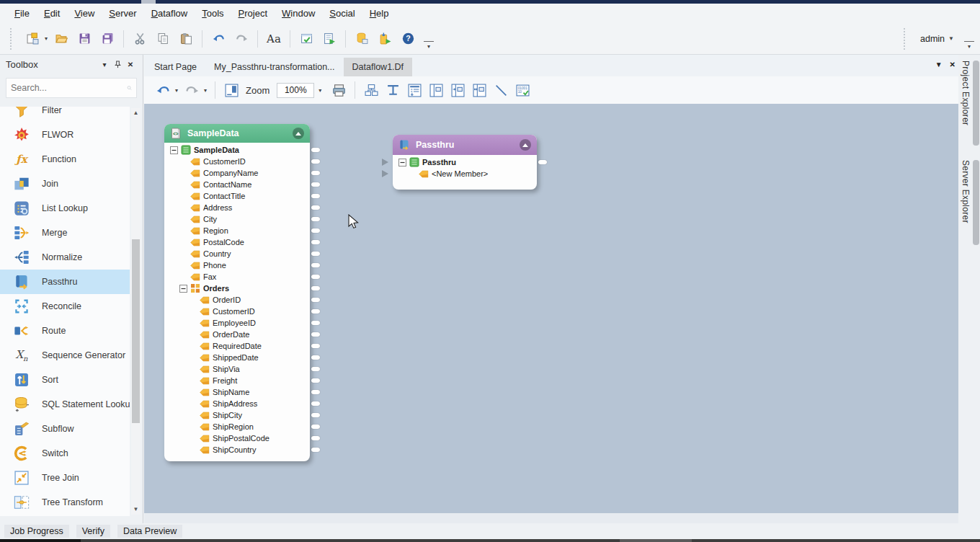  I want to click on help-icon: ?, so click(408, 39).